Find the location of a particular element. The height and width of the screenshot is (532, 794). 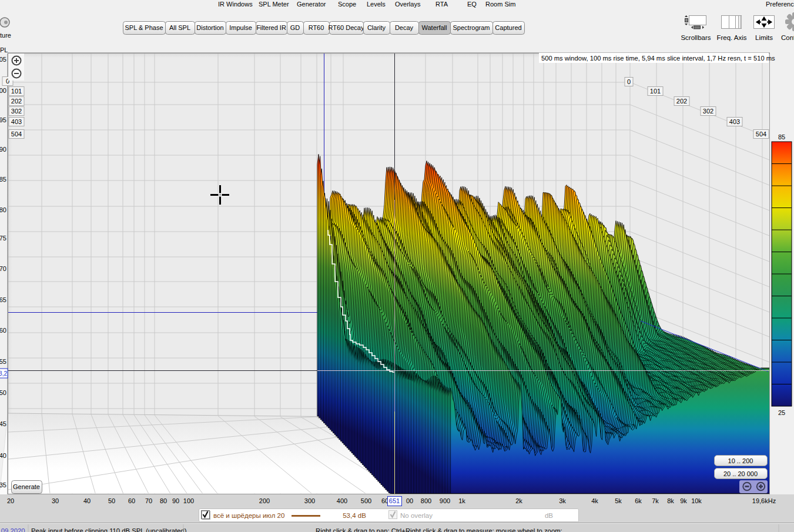

svg-text:Right click & drag to pan; Ctr: Right click & drag to pan; Ctrl+Right cl… is located at coordinates (439, 530).